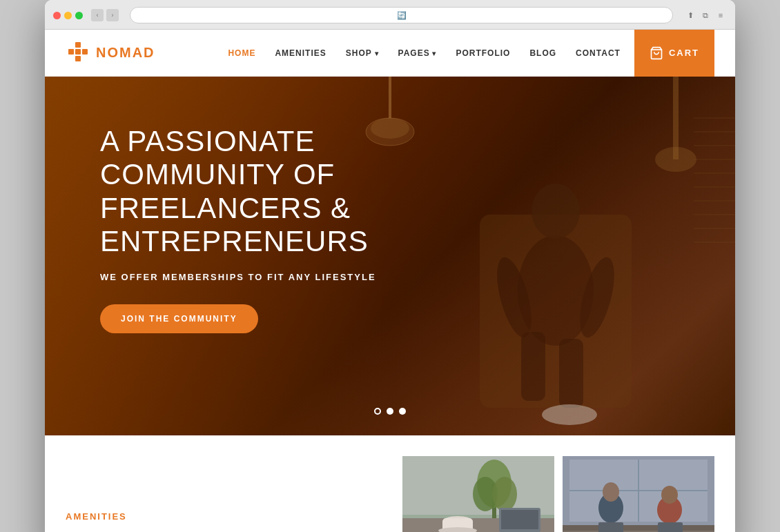 The height and width of the screenshot is (532, 780). What do you see at coordinates (483, 53) in the screenshot?
I see `nav-portfolio: PORTFOLIO` at bounding box center [483, 53].